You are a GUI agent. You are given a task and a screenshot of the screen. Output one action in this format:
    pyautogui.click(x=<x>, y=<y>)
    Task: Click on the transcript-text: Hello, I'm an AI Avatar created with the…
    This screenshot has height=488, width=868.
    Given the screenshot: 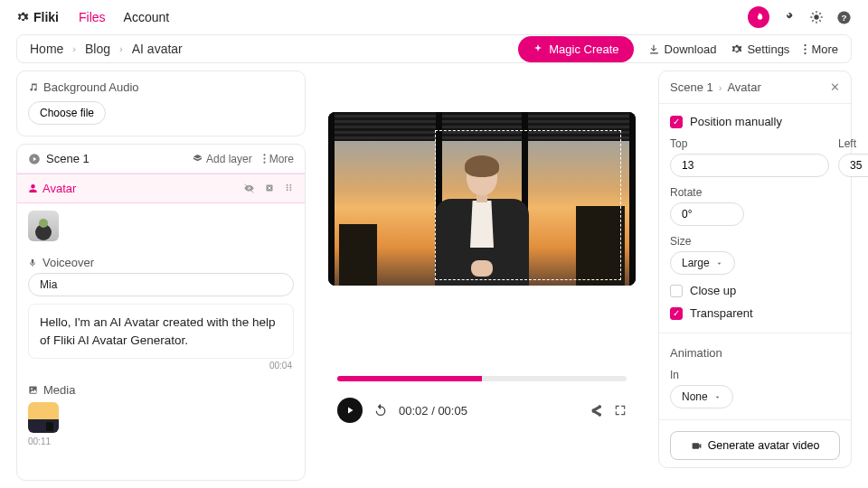 What is the action you would take?
    pyautogui.click(x=161, y=331)
    